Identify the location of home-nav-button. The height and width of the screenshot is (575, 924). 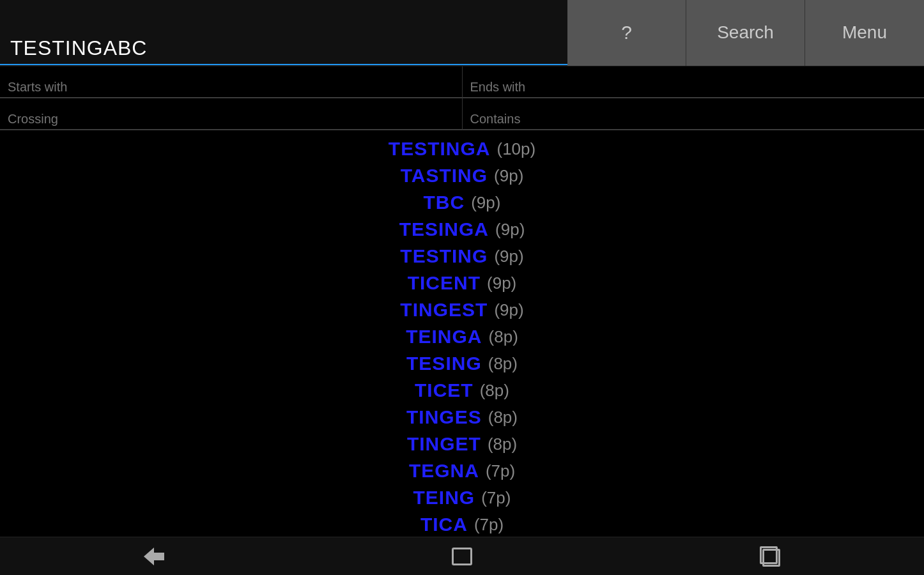
(462, 556).